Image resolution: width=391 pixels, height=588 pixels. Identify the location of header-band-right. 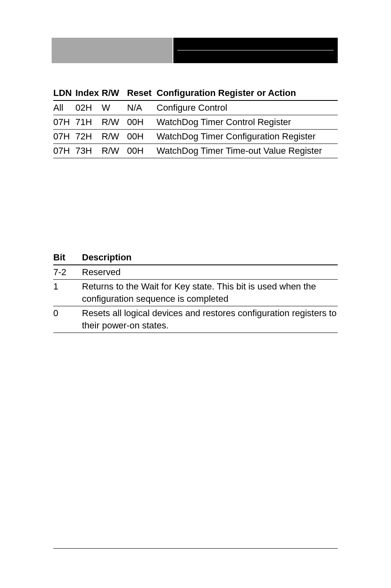
(256, 50).